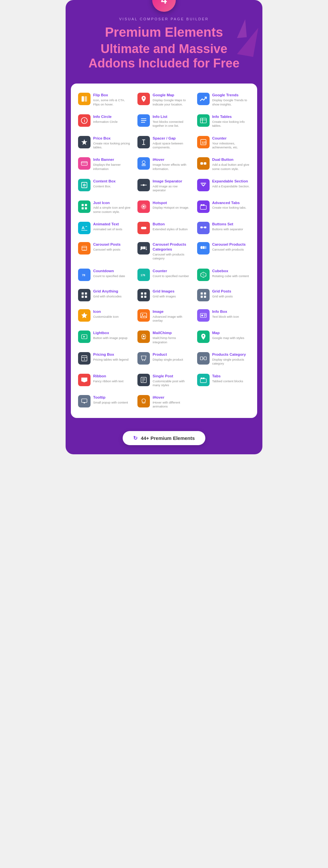  Describe the element at coordinates (105, 143) in the screenshot. I see `element-item: Price Box Create nice looking pricing ta…` at that location.